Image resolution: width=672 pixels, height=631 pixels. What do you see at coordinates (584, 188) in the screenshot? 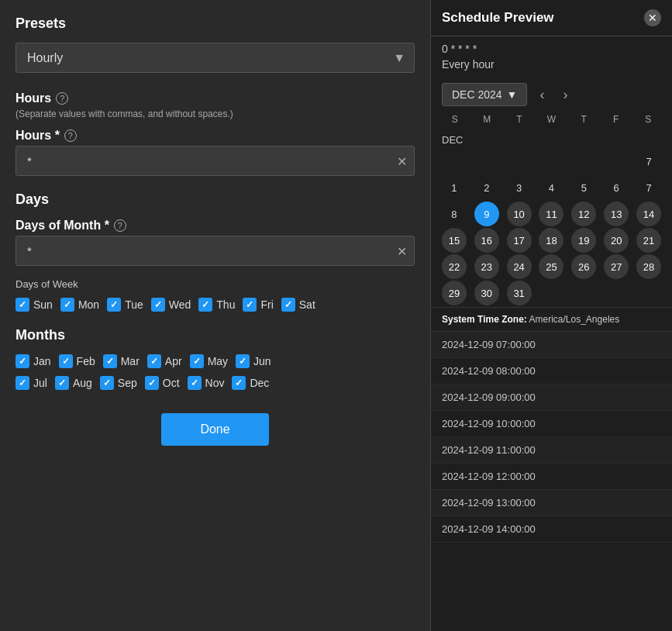
I see `calendar-day-5: 5` at bounding box center [584, 188].